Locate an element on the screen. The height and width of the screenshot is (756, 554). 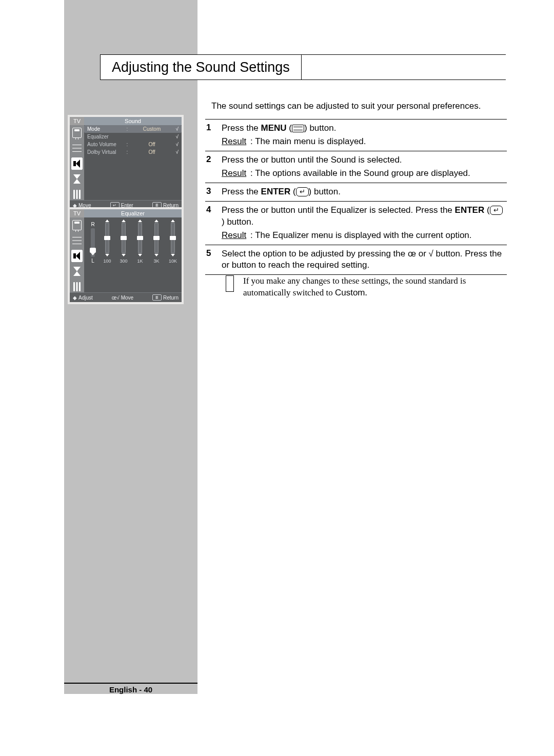
step-body: Press the or button until the Sound is s… is located at coordinates (362, 167).